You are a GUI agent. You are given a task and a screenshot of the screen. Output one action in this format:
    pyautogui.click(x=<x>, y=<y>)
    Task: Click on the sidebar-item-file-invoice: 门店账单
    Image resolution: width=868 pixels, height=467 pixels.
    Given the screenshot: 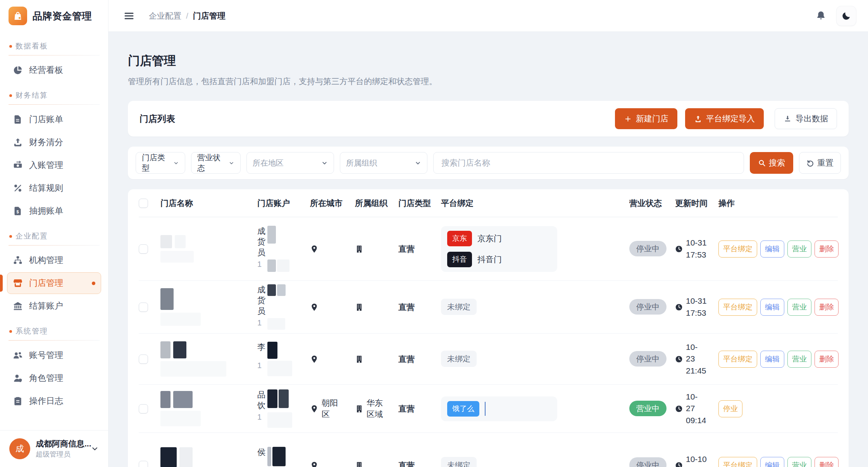 What is the action you would take?
    pyautogui.click(x=54, y=119)
    